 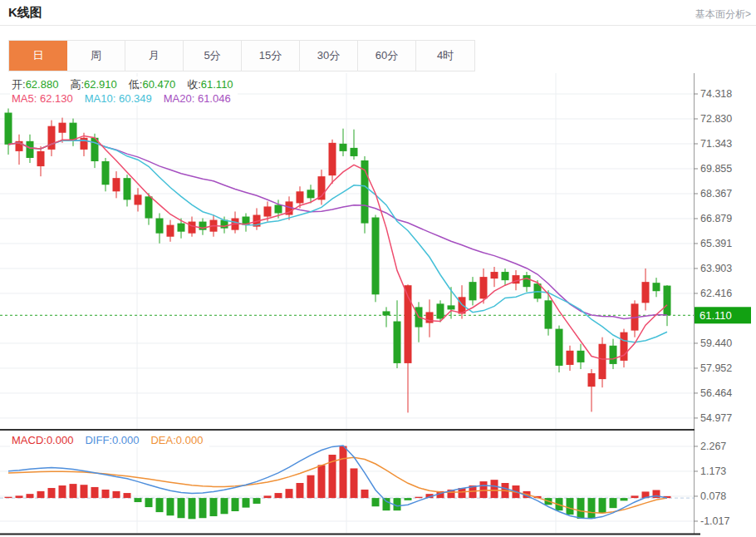 I want to click on tab-60分: 60分, so click(x=387, y=56).